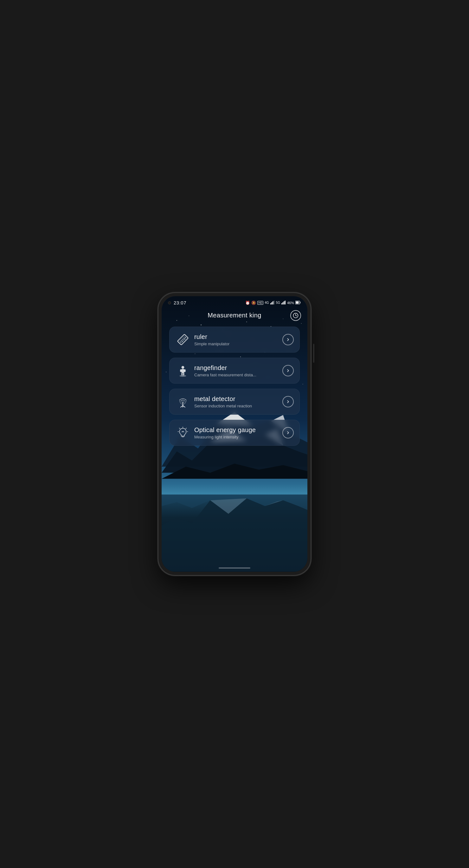 The height and width of the screenshot is (868, 469). What do you see at coordinates (235, 402) in the screenshot?
I see `menu-item-metal-detector: metal detector Sensor induction metal re…` at bounding box center [235, 402].